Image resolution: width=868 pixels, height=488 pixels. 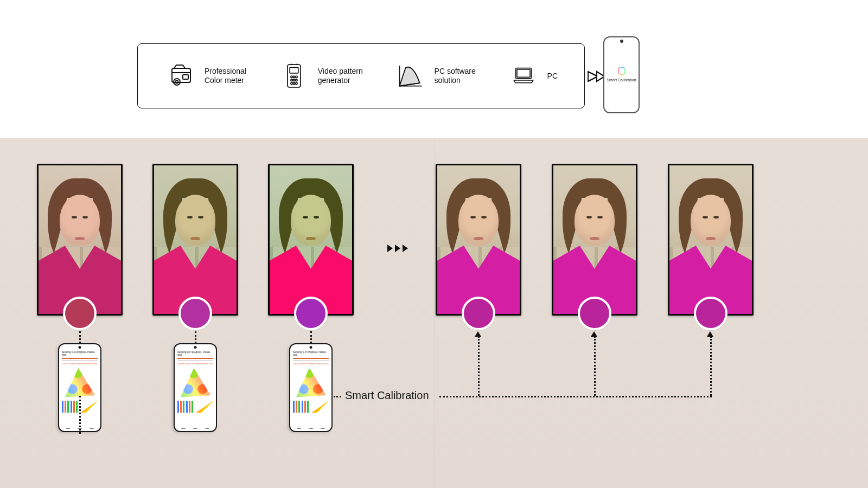 What do you see at coordinates (387, 396) in the screenshot?
I see `smart-calibration-label: Smart Calibration` at bounding box center [387, 396].